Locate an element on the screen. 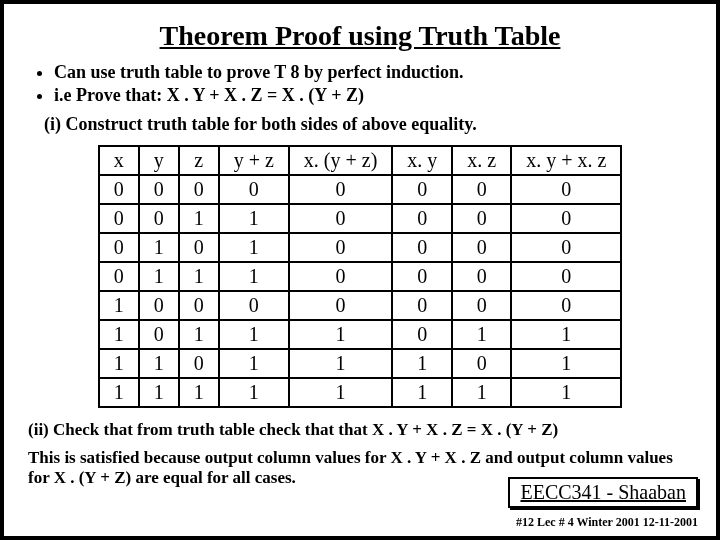  table-row: 10111011 is located at coordinates (360, 334).